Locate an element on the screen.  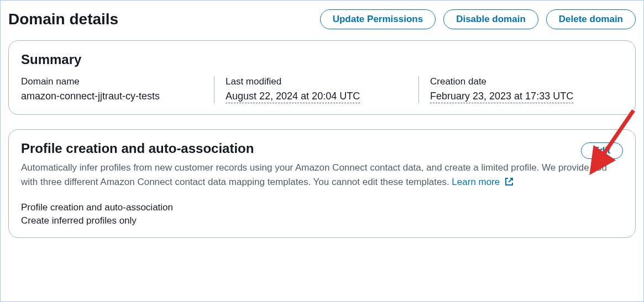
domain-name-label: Domain name is located at coordinates (112, 82).